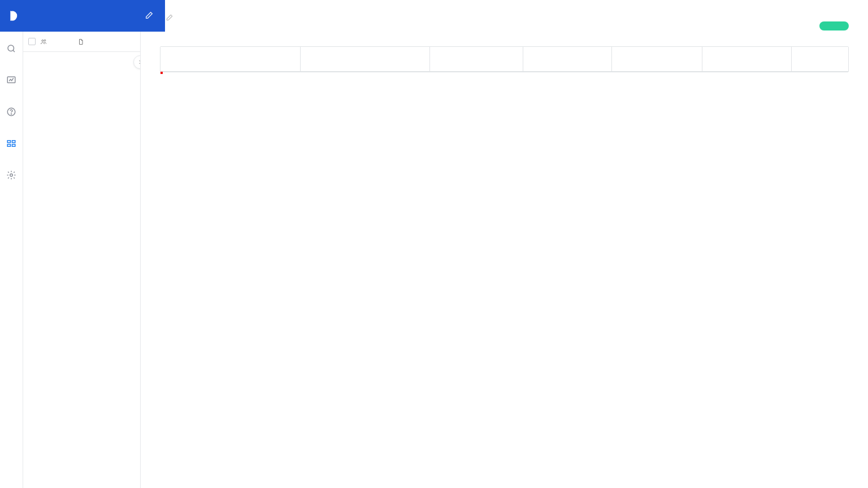 This screenshot has height=488, width=868. I want to click on save-button, so click(834, 26).